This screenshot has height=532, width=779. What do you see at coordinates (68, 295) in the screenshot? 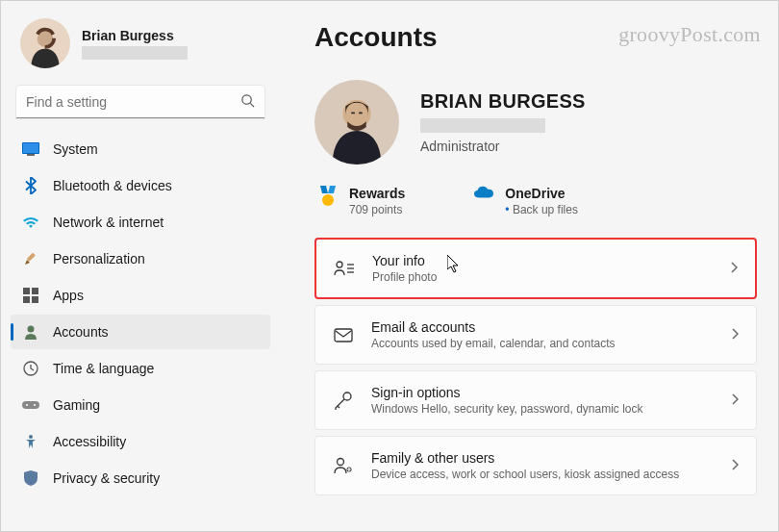
I see `sidebar-item-label: Apps` at bounding box center [68, 295].